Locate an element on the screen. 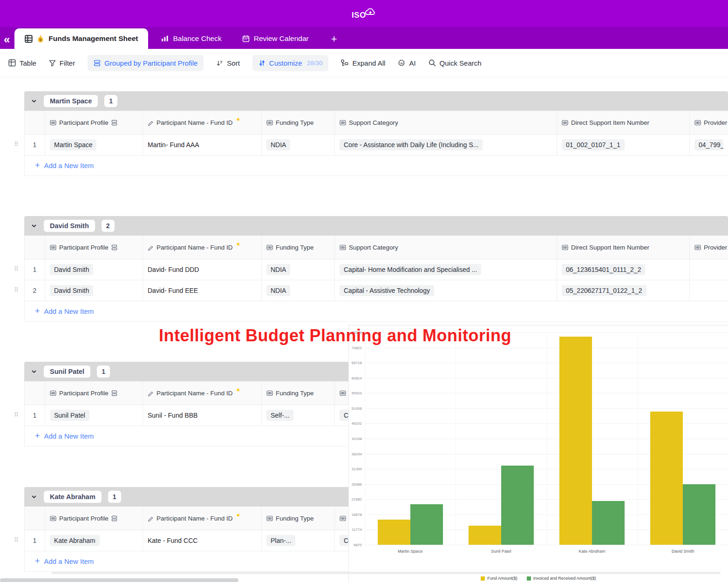 Image resolution: width=728 pixels, height=582 pixels. y-axis-tick: 16678 is located at coordinates (355, 515).